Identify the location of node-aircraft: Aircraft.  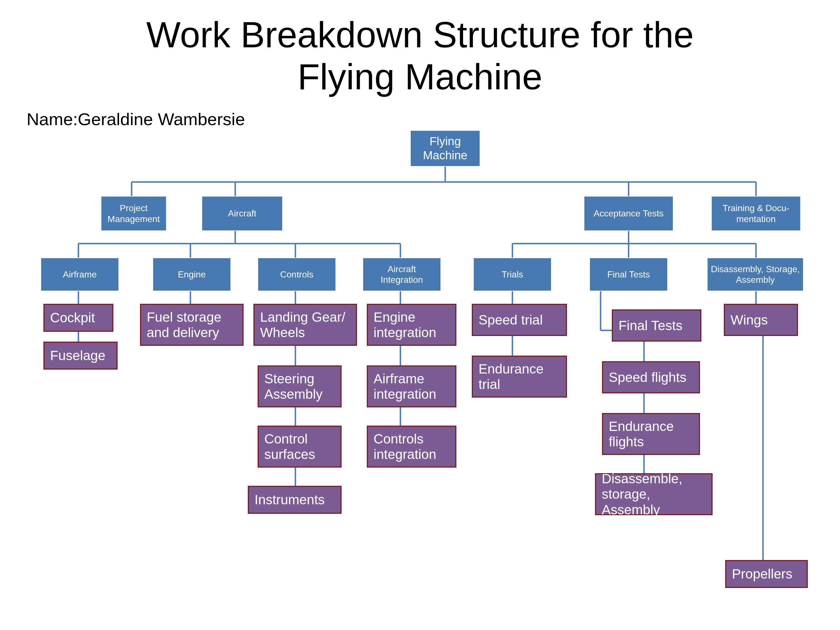
(242, 213).